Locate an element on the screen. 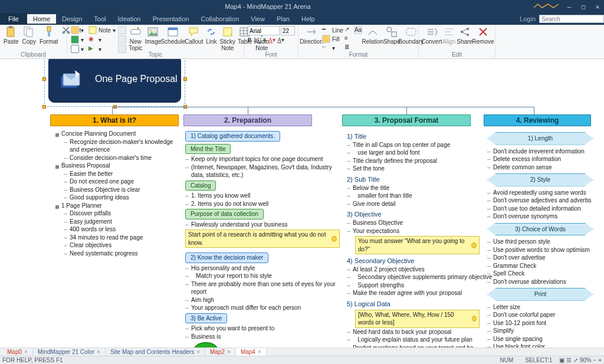 This screenshot has width=604, height=364. subhead: 3) Objective is located at coordinates (413, 215).